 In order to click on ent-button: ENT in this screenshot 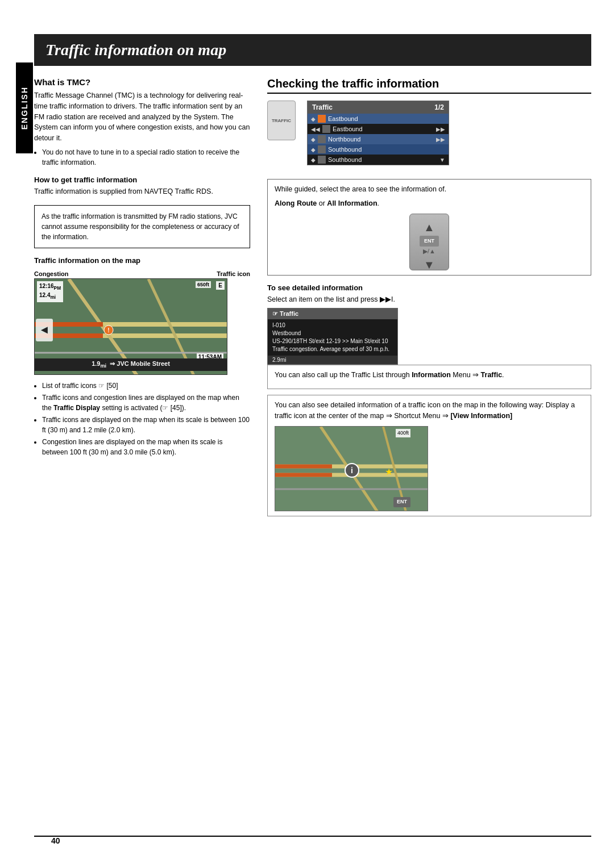, I will do `click(429, 241)`.